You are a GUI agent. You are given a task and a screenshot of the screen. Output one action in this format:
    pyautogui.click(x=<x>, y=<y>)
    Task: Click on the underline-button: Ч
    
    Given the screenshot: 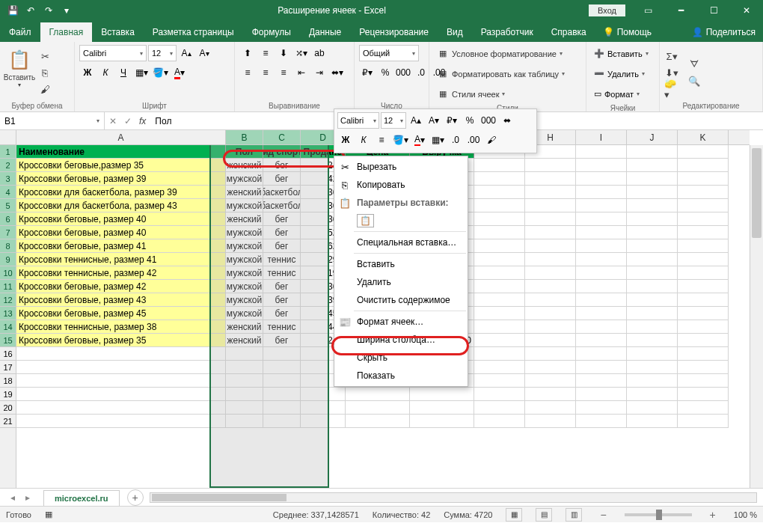 What is the action you would take?
    pyautogui.click(x=123, y=73)
    